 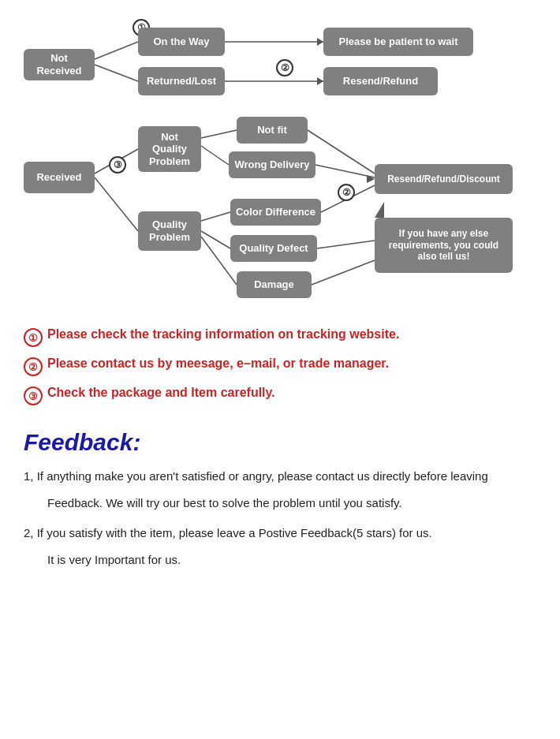 I want to click on instruction-1-num: ①, so click(x=33, y=338).